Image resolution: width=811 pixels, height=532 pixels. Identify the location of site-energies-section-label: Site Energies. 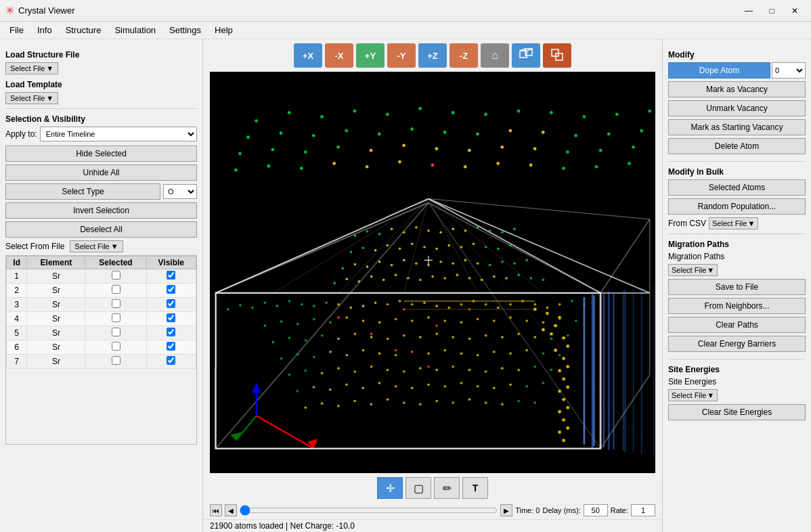
(737, 370).